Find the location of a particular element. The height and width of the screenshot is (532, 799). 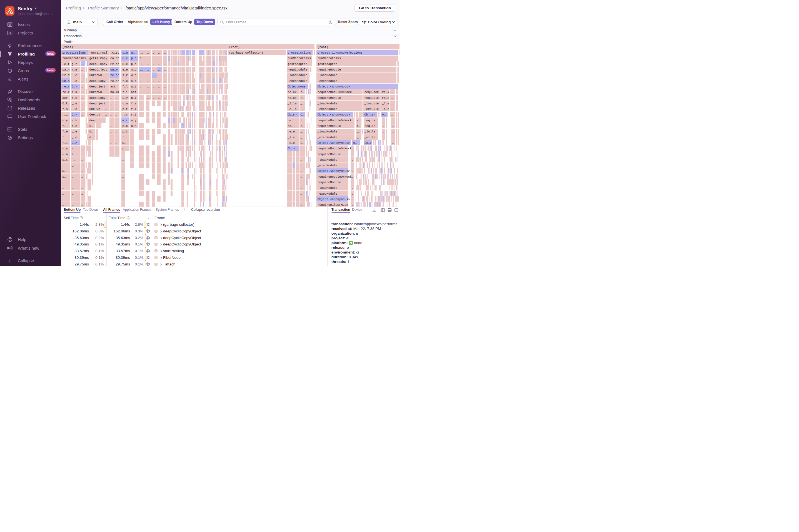

svg-text: r… is located at coordinates (73, 149).